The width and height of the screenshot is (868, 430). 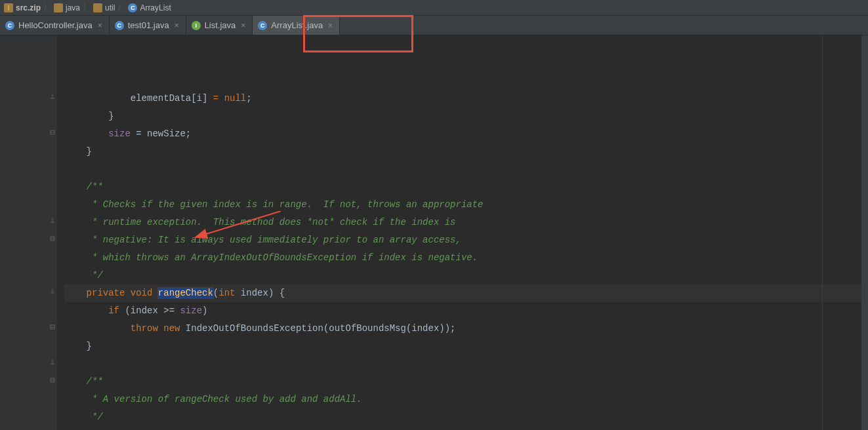 I want to click on code-line: * runtime exception. This method does *n…, so click(x=463, y=223).